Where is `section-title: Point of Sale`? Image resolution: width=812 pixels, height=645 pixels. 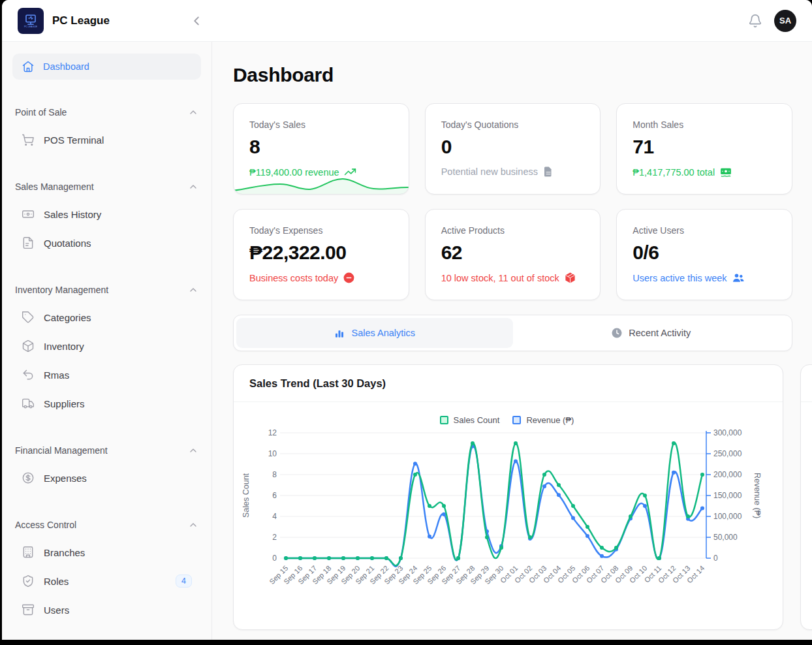
section-title: Point of Sale is located at coordinates (40, 112).